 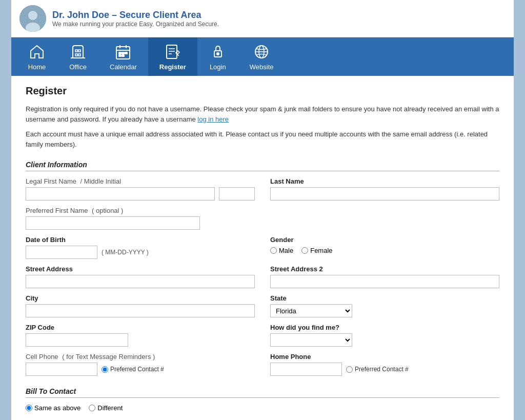 What do you see at coordinates (282, 250) in the screenshot?
I see `gender-male-option: Male` at bounding box center [282, 250].